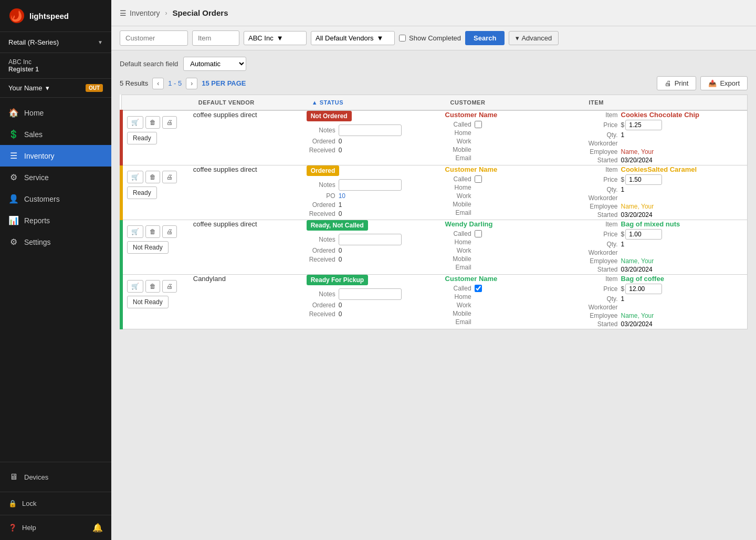 The width and height of the screenshot is (756, 540). What do you see at coordinates (250, 302) in the screenshot?
I see `cell-vendor-3: Candyland` at bounding box center [250, 302].